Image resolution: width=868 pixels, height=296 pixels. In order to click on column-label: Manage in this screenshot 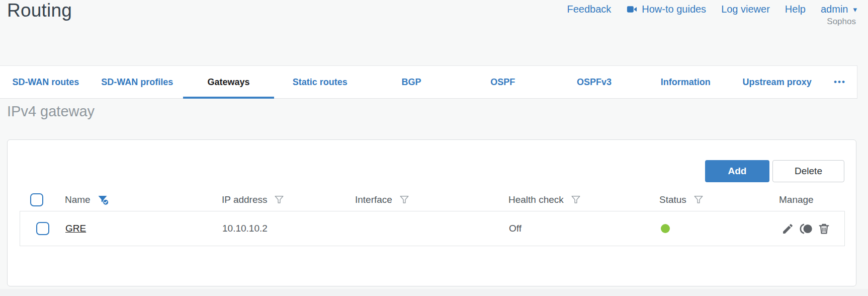, I will do `click(797, 200)`.